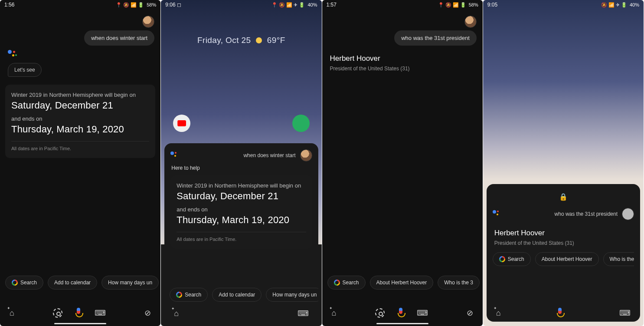  What do you see at coordinates (241, 5) in the screenshot?
I see `status-bar: 9:06 ◻ 📍 🔕 📶 ✈ 🔋 40%` at bounding box center [241, 5].